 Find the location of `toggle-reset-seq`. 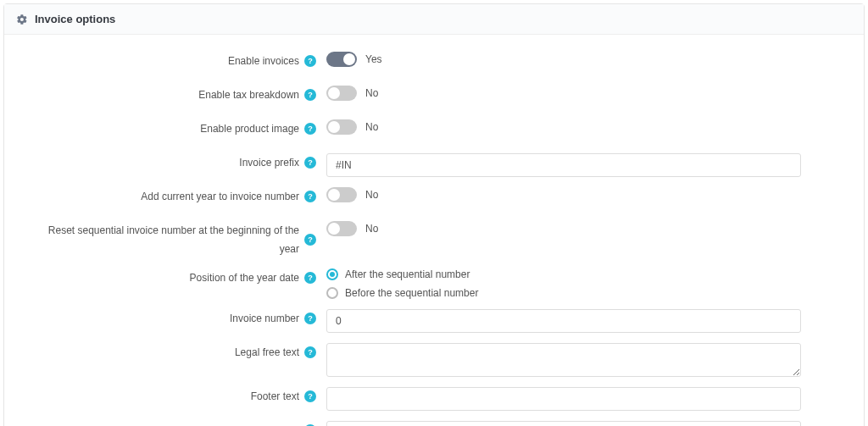

toggle-reset-seq is located at coordinates (342, 229).